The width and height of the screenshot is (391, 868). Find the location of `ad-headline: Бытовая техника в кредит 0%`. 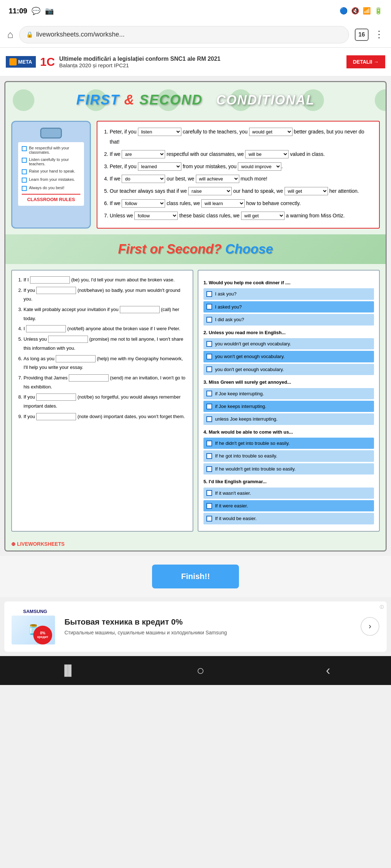

ad-headline: Бытовая техника в кредит 0% is located at coordinates (210, 622).